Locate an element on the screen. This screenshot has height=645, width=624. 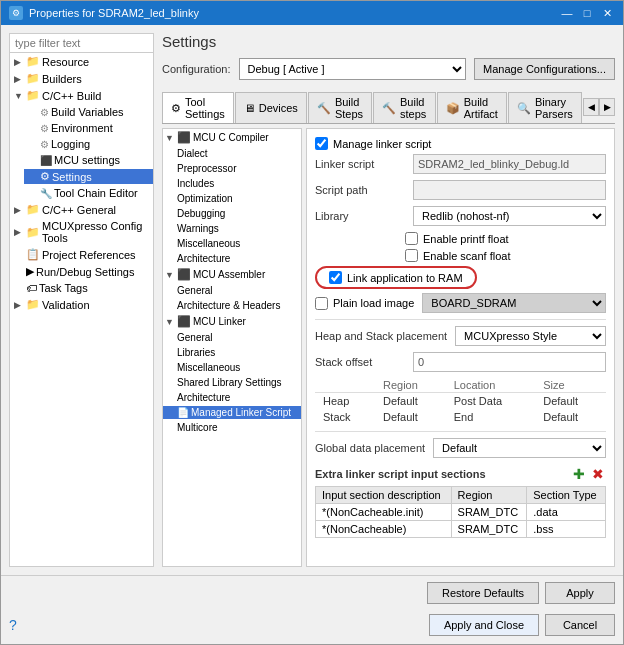
manage-linker-checkbox is located at coordinates (322, 144).